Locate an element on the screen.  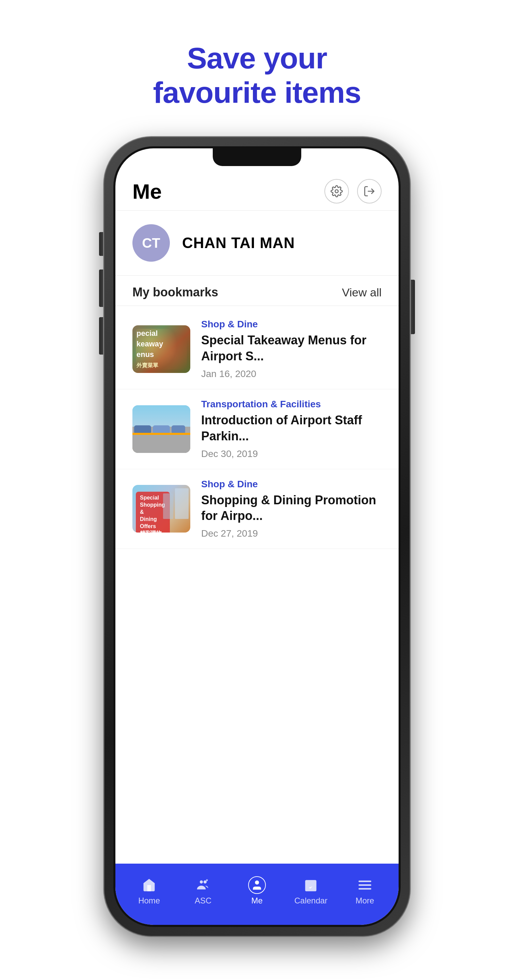
bookmark-date: Dec 30, 2019 is located at coordinates (291, 454).